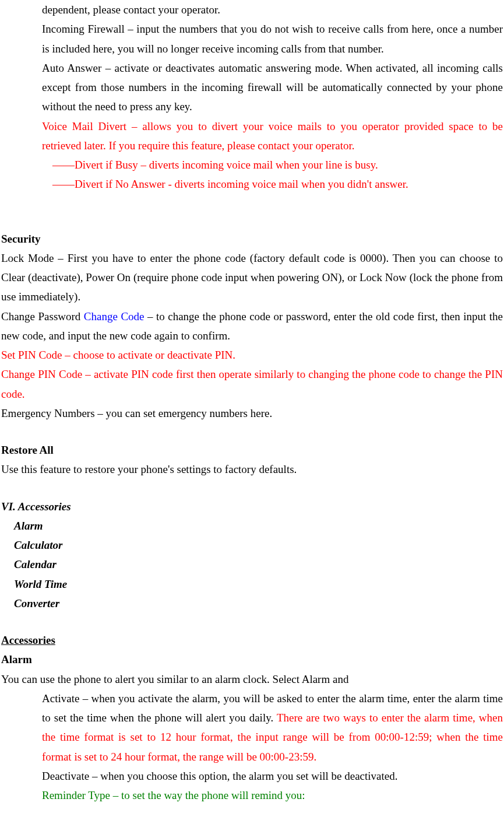 The width and height of the screenshot is (504, 827). Describe the element at coordinates (252, 565) in the screenshot. I see `list-item-calendar: Calendar` at that location.